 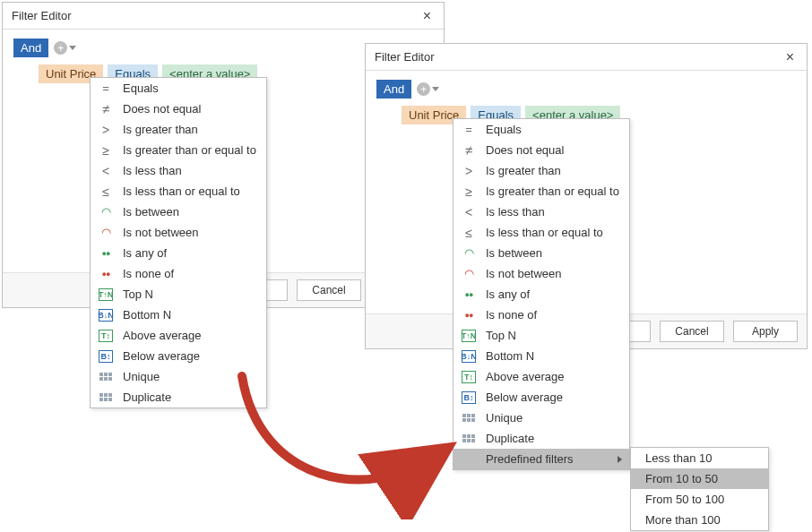 I want to click on predefined-item-gt100: More than 100, so click(x=699, y=519).